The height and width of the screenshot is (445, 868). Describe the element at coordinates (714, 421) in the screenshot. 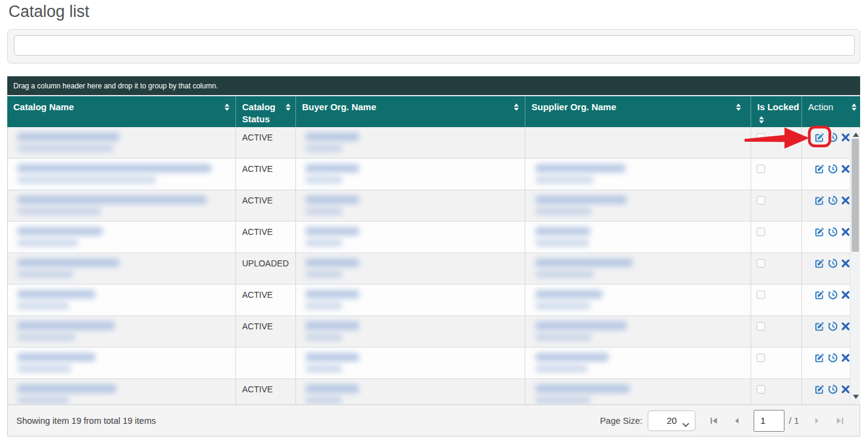

I see `first-page-button` at that location.